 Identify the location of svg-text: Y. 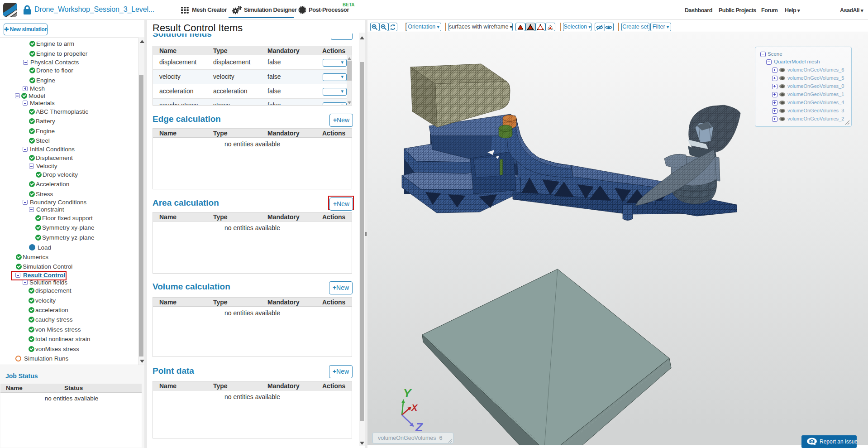
(408, 393).